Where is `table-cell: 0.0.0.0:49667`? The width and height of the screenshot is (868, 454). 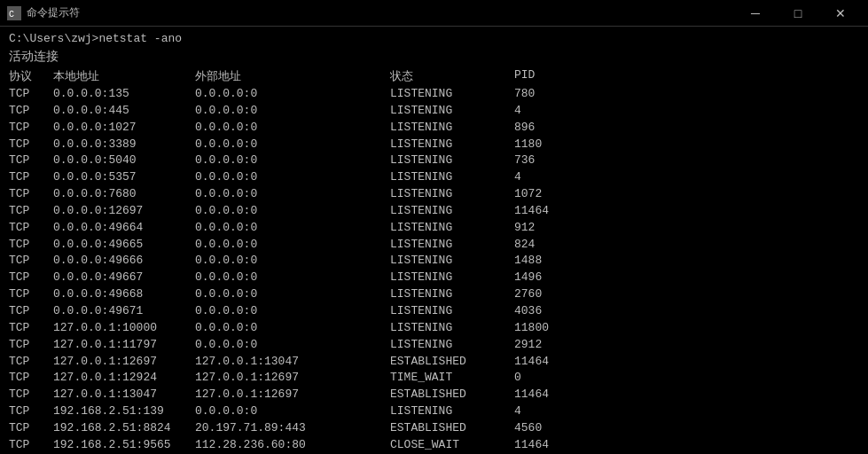
table-cell: 0.0.0.0:49667 is located at coordinates (124, 278).